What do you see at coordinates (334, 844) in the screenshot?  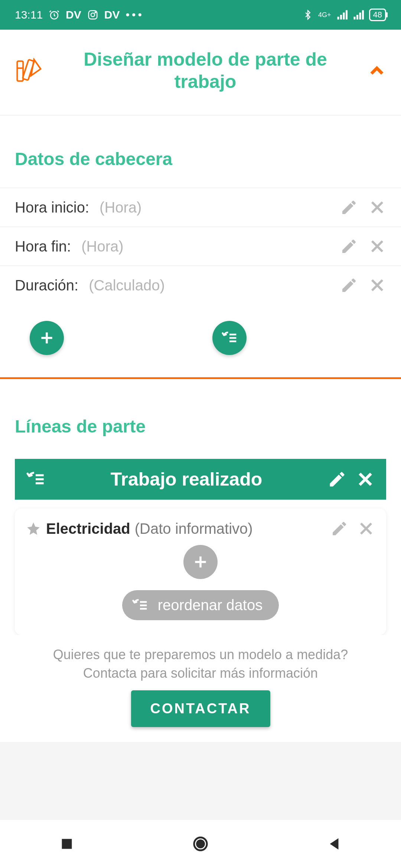 I see `nav-back-icon` at bounding box center [334, 844].